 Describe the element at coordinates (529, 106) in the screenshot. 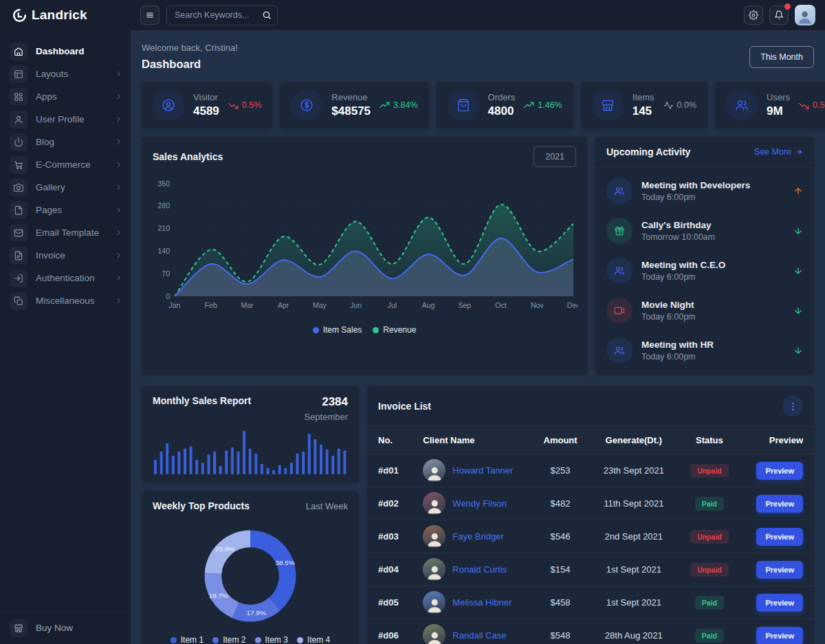

I see `trending-up-icon` at that location.